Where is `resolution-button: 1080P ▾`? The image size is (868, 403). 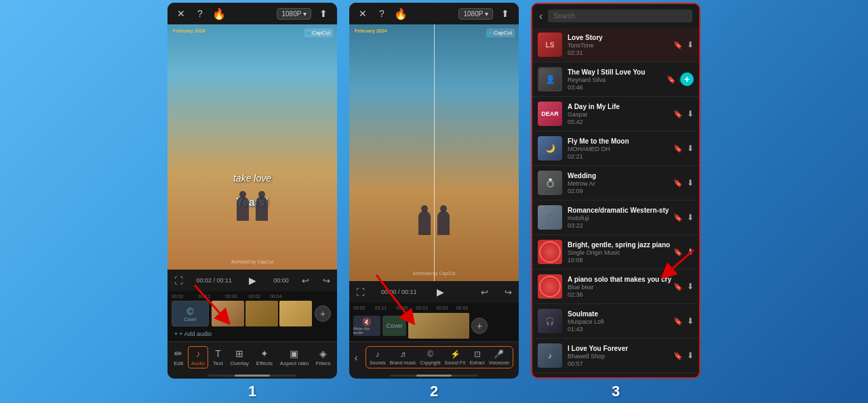 resolution-button: 1080P ▾ is located at coordinates (294, 14).